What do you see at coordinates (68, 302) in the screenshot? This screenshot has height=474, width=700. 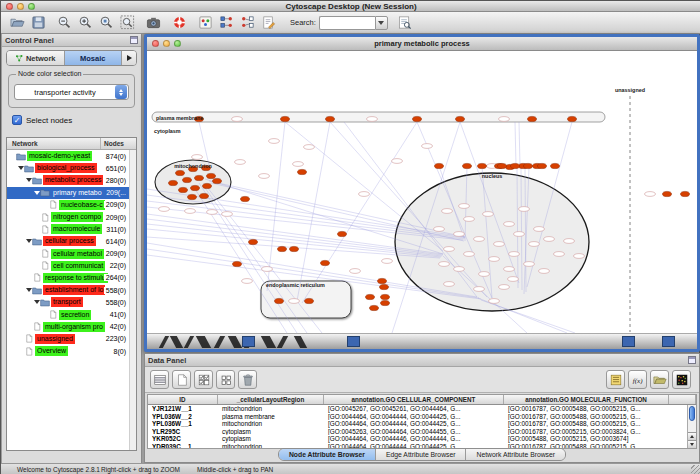 I see `tree-row: transport558(0)` at bounding box center [68, 302].